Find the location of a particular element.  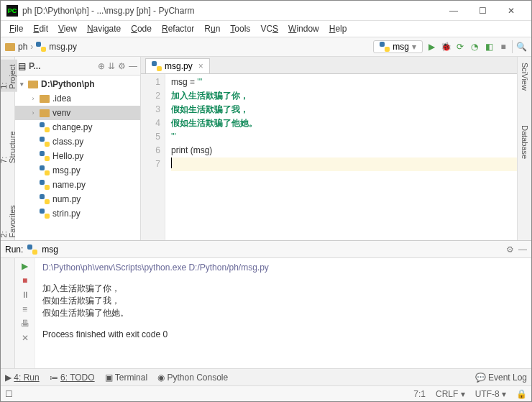

tool-run-tab: ▶ 4: Run is located at coordinates (22, 378).